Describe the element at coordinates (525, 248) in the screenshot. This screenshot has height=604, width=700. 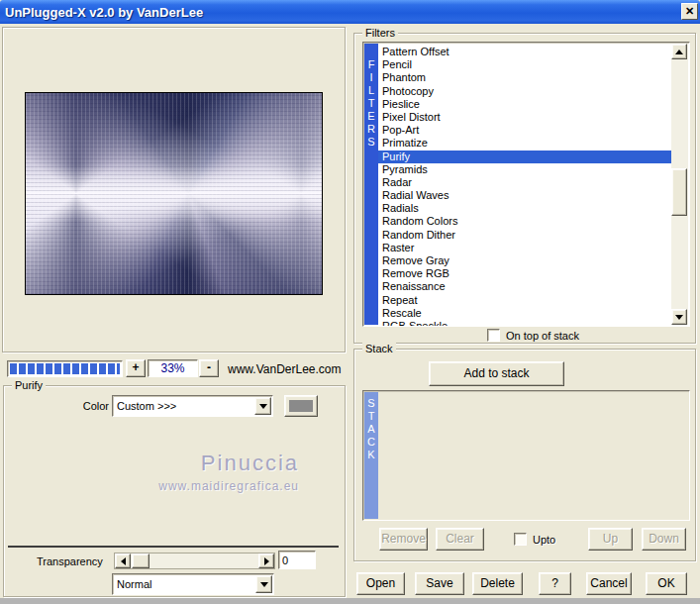
I see `filter-item: Raster` at that location.